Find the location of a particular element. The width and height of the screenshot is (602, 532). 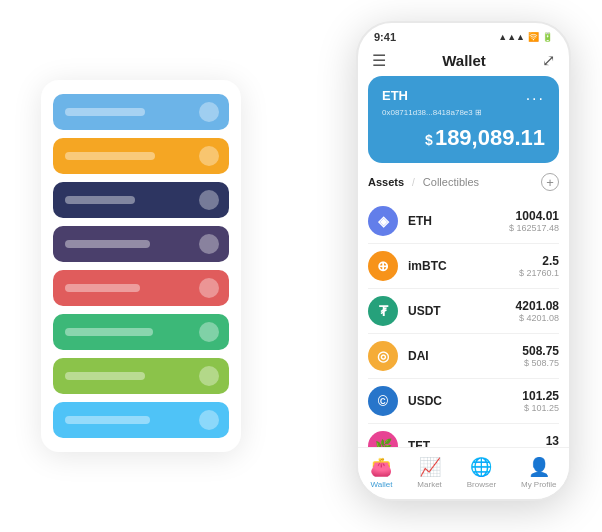

asset-icon-usdc: © is located at coordinates (383, 401).